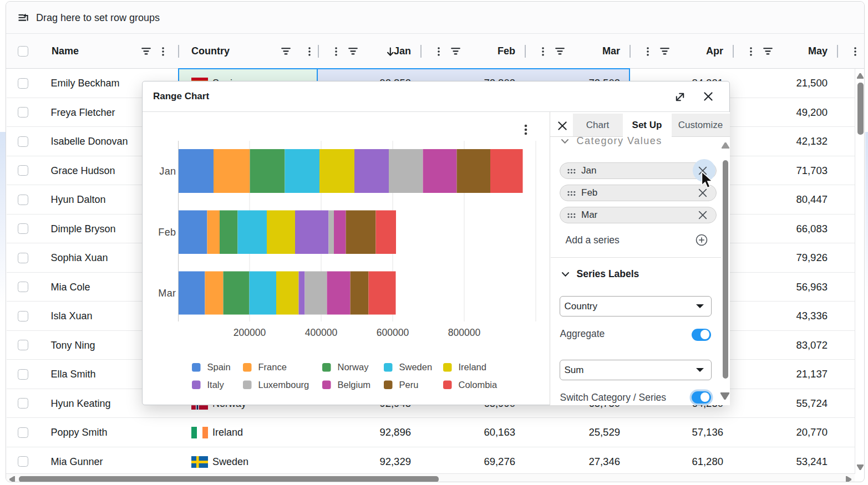  Describe the element at coordinates (393, 333) in the screenshot. I see `svg-text: 600000` at that location.